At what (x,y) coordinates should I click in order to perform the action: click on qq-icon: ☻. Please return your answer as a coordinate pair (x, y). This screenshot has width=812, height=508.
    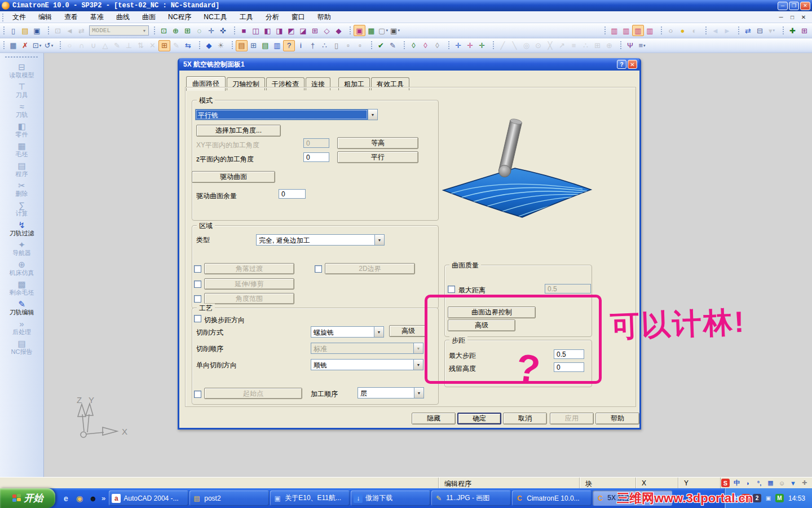
    Looking at the image, I should click on (93, 498).